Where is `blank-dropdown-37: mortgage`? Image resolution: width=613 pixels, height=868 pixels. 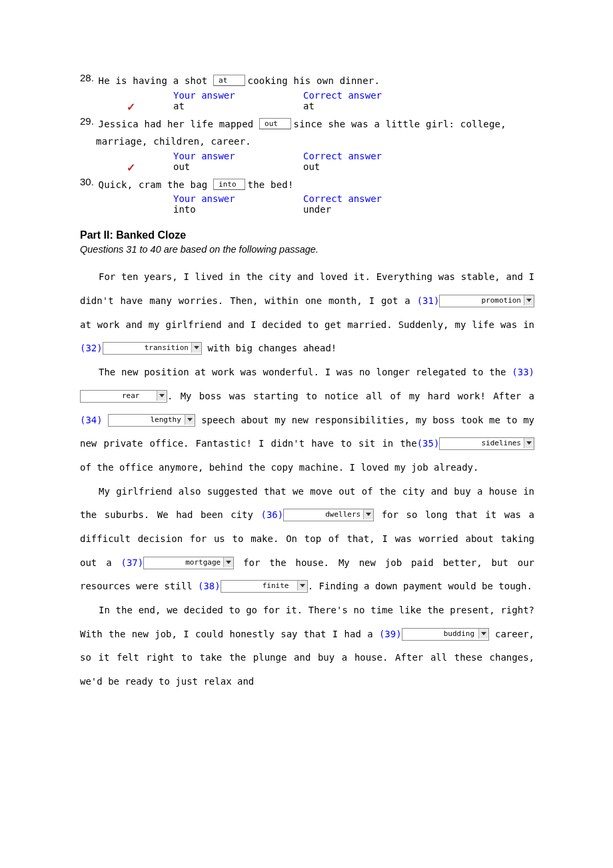 blank-dropdown-37: mortgage is located at coordinates (189, 563).